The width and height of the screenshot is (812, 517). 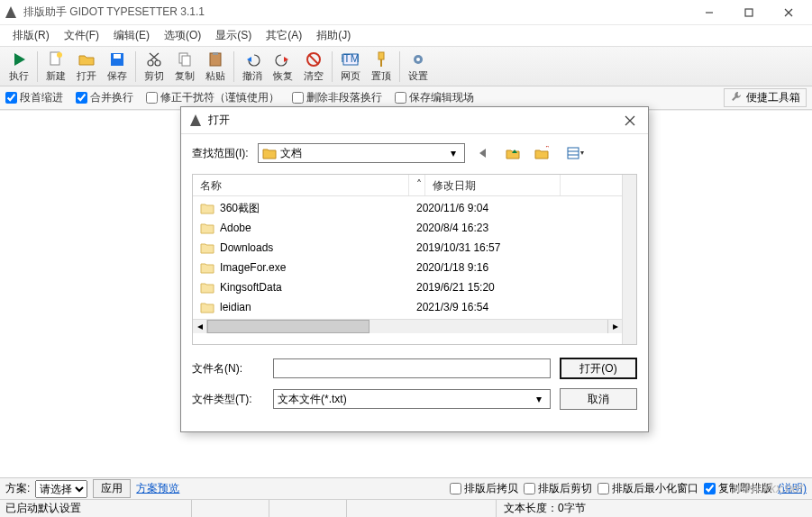 What do you see at coordinates (749, 13) in the screenshot?
I see `window-maximize-button` at bounding box center [749, 13].